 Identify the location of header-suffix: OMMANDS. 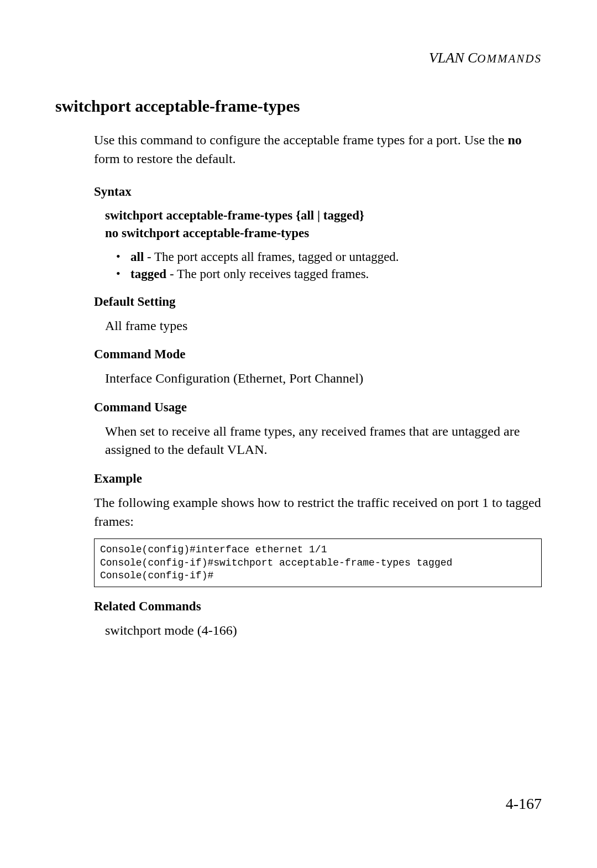
(510, 59).